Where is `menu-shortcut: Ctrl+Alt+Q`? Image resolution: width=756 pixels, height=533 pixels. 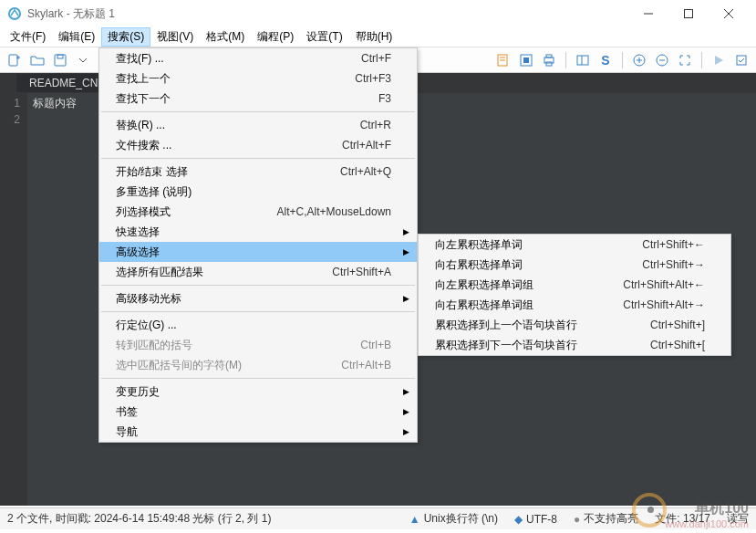
menu-shortcut: Ctrl+Alt+Q is located at coordinates (366, 172).